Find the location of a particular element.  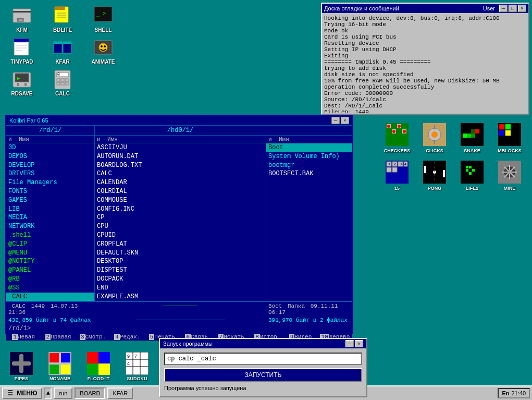

game-icon-life2: LIFE2 is located at coordinates (472, 177).